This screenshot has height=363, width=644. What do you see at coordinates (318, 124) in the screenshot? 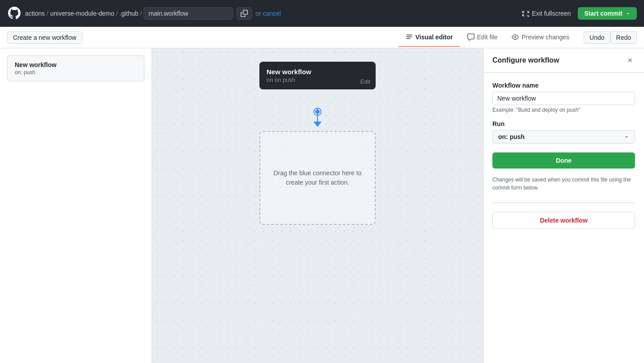
I see `connector-arrow` at bounding box center [318, 124].